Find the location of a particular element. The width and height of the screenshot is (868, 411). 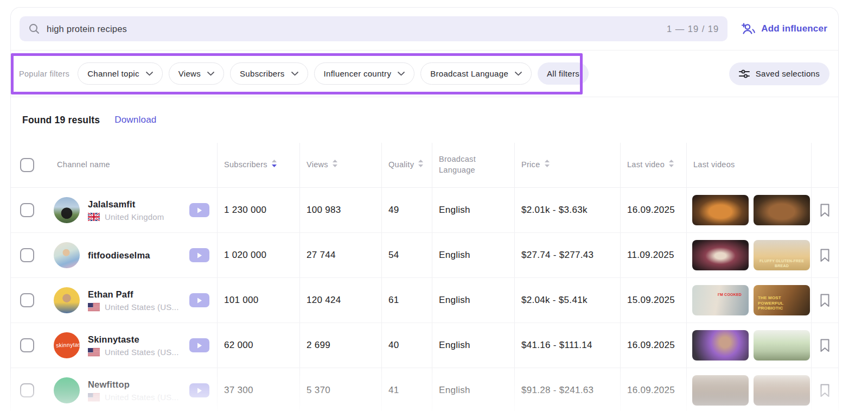

table-row: Ethan Paff United States (US... 101 000 … is located at coordinates (424, 301).